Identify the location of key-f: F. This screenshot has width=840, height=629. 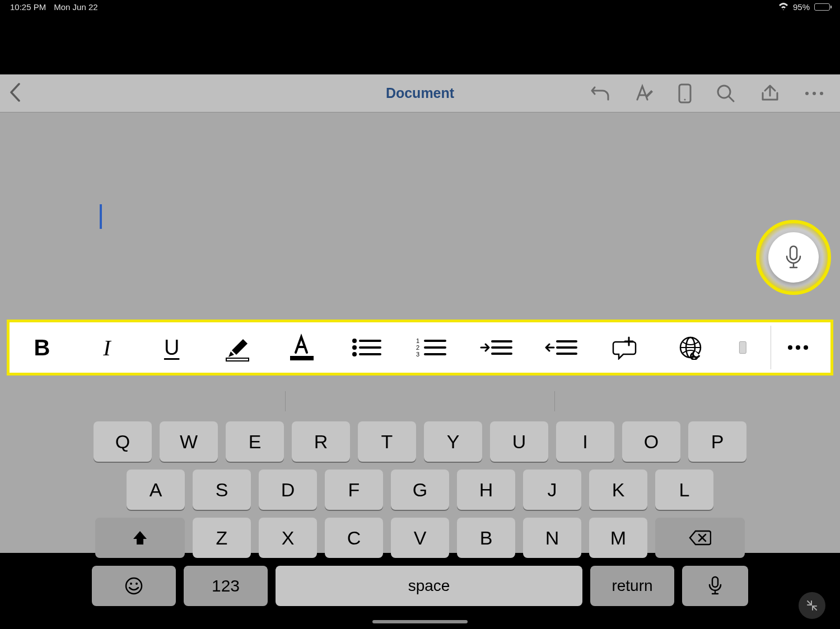
(354, 490).